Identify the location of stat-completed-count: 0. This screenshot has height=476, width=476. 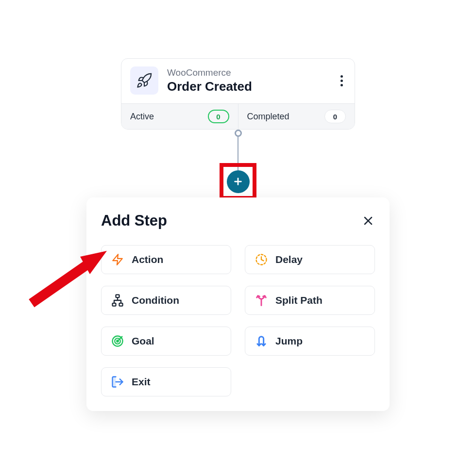
(335, 116).